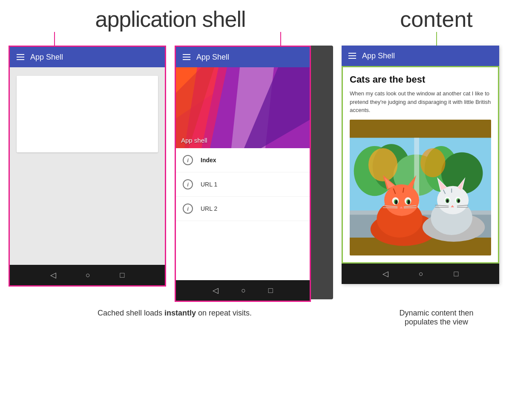 The height and width of the screenshot is (393, 532). What do you see at coordinates (243, 57) in the screenshot?
I see `phone2-appbar: App Shell` at bounding box center [243, 57].